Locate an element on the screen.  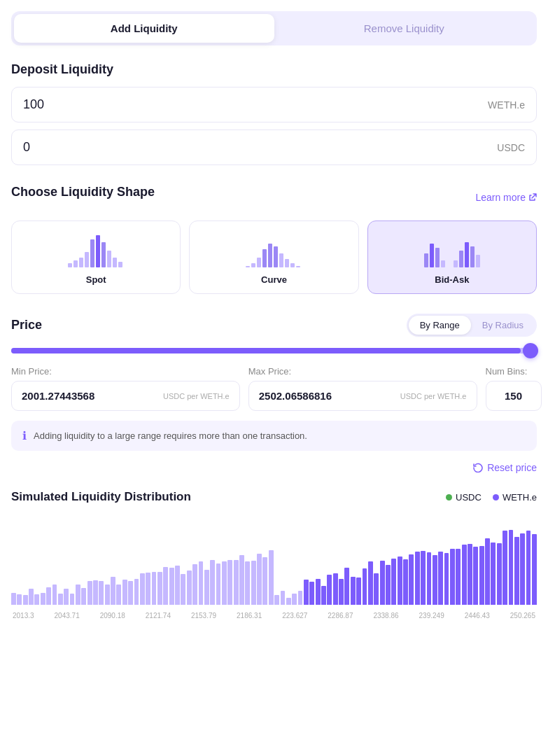
price-slider is located at coordinates (274, 351).